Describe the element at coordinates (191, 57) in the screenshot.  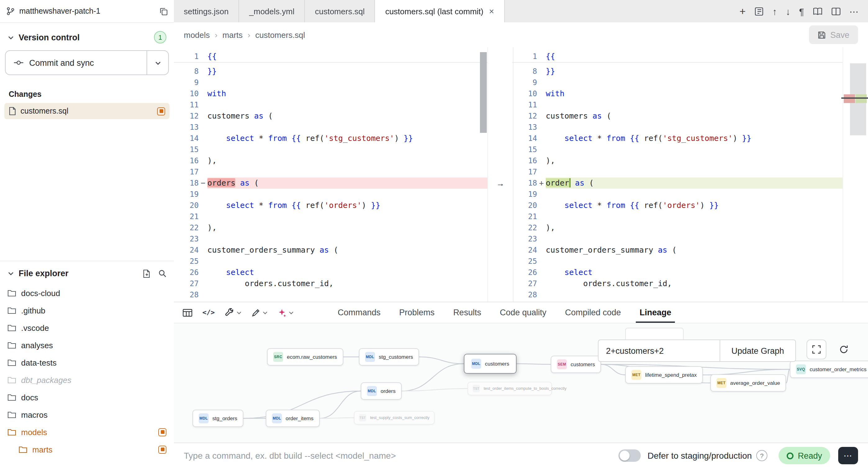
I see `line-number: 1` at that location.